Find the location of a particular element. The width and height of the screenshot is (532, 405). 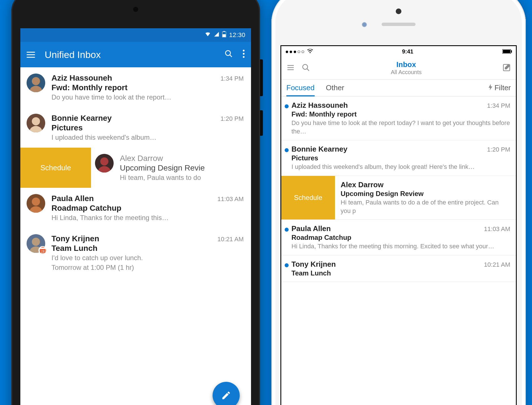

email-meeting-meta: Tomorrow at 1:00 PM (1 hr) is located at coordinates (148, 268).